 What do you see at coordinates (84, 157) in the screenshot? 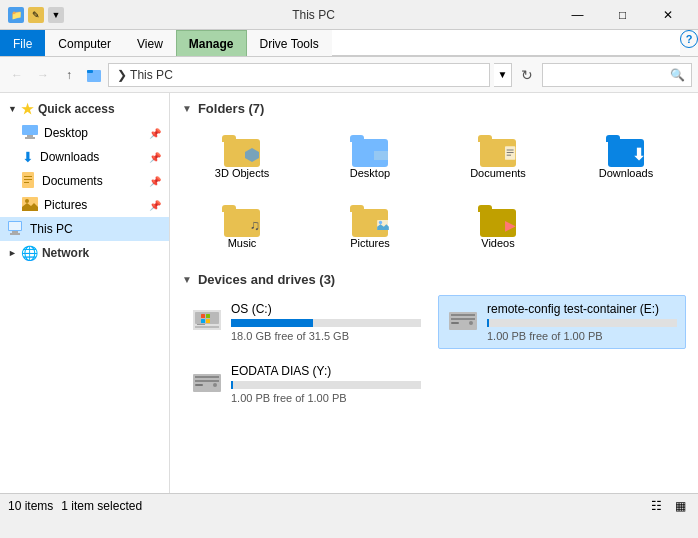
I see `sidebar-item-downloads: ⬇ Downloads 📌` at bounding box center [84, 157].